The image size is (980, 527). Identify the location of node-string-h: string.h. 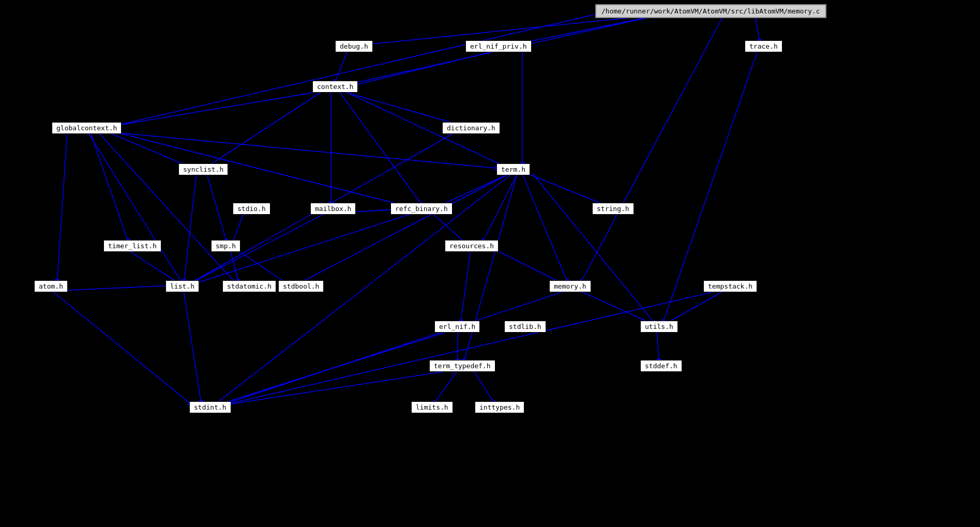
(613, 209).